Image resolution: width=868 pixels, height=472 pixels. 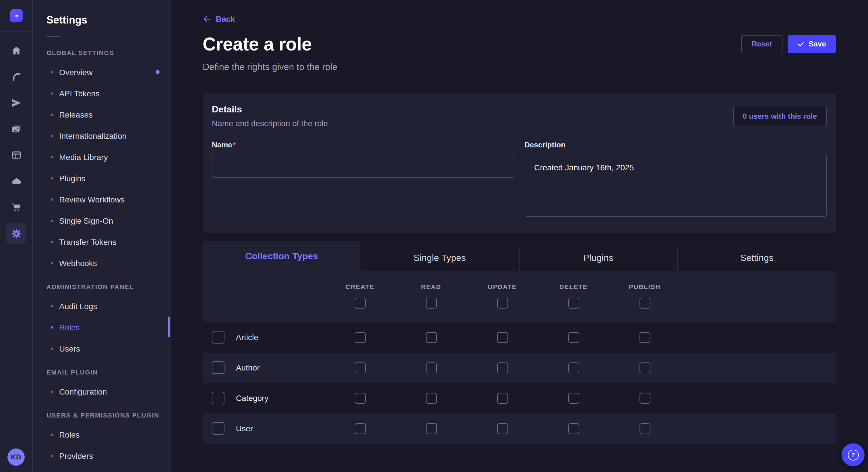 I want to click on sidebar-item-overview: Overview, so click(x=101, y=72).